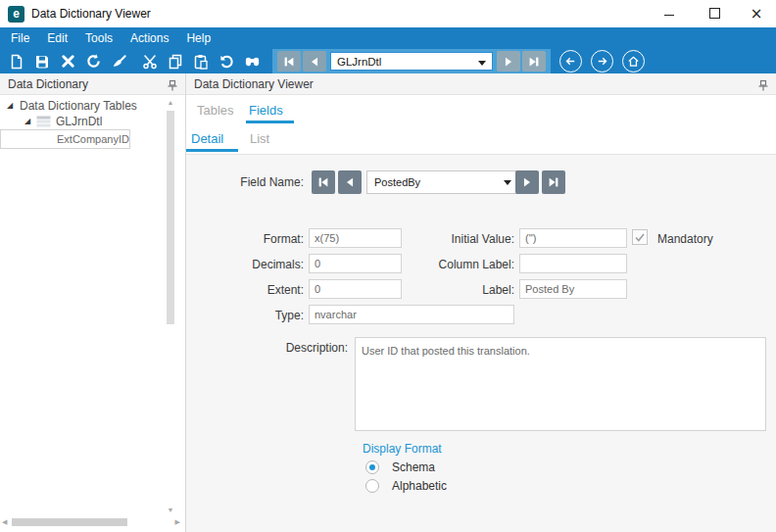 The image size is (776, 532). I want to click on scroll-right-icon: ▶, so click(178, 522).